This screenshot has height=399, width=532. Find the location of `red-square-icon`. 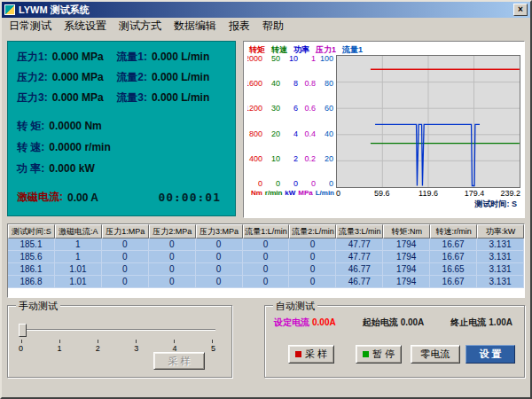

red-square-icon is located at coordinates (298, 355).